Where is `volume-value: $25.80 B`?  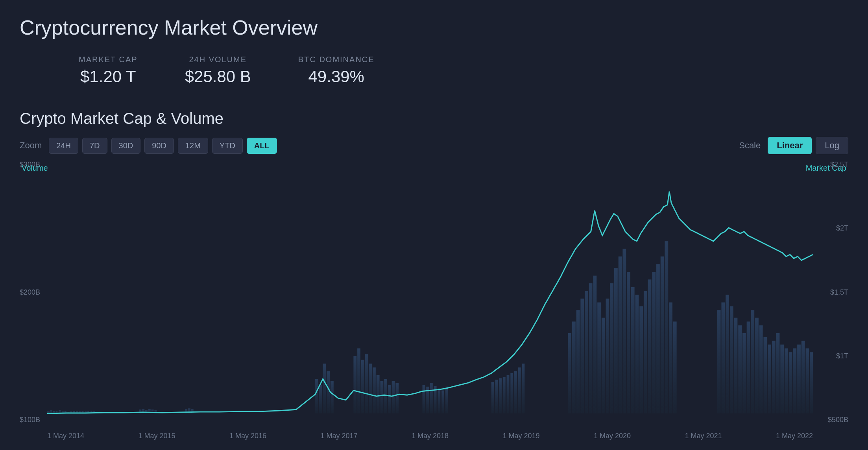 volume-value: $25.80 B is located at coordinates (218, 77).